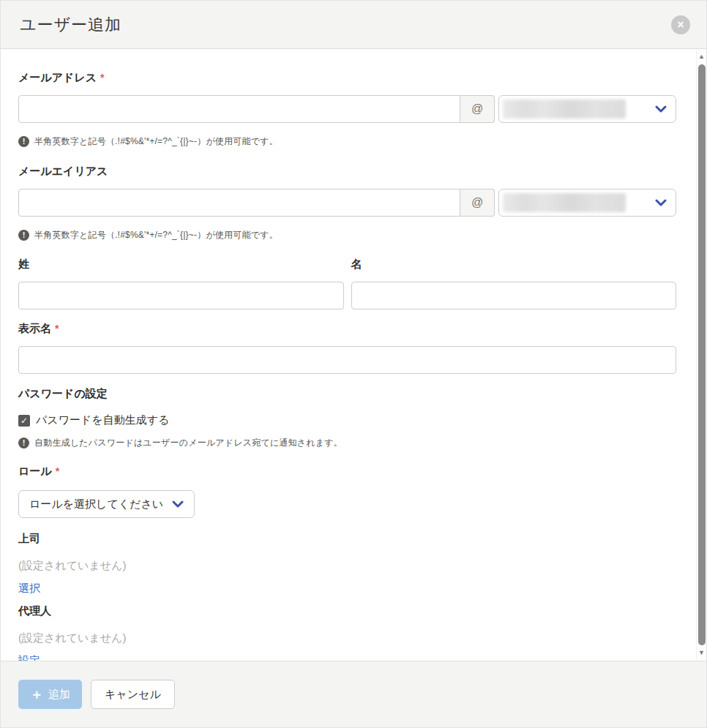 This screenshot has width=707, height=728. What do you see at coordinates (107, 504) in the screenshot?
I see `role-select: ロールを選択してください` at bounding box center [107, 504].